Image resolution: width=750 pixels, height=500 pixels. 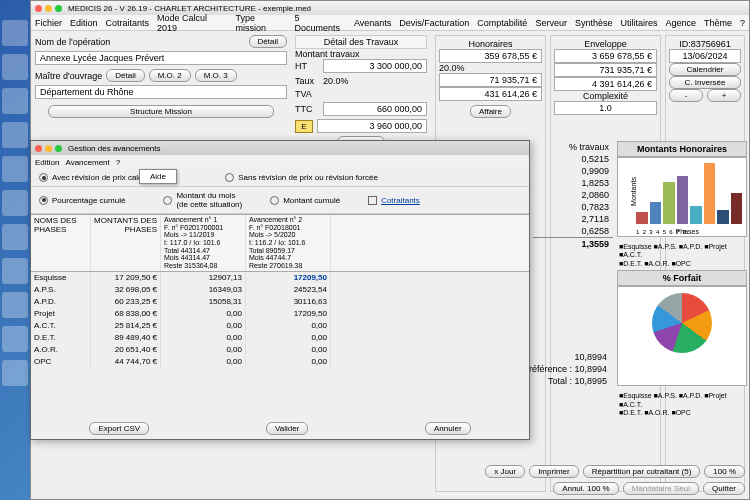 I want to click on radio-avec-revision, so click(x=44, y=178).